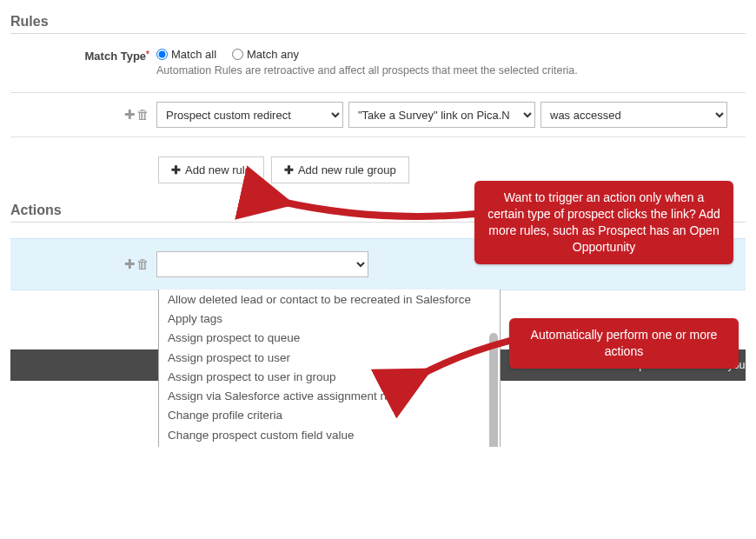  Describe the element at coordinates (194, 54) in the screenshot. I see `match-all-radio-label: Match all` at that location.